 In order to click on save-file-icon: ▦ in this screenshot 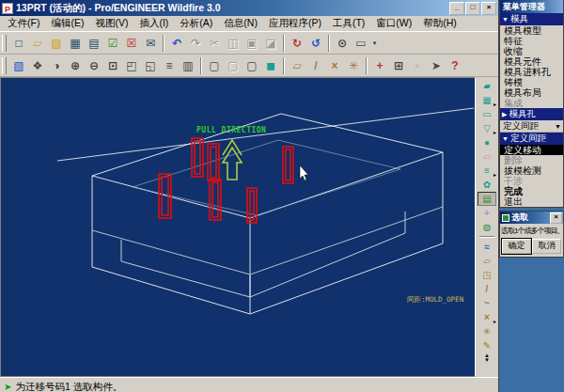, I will do `click(75, 43)`.